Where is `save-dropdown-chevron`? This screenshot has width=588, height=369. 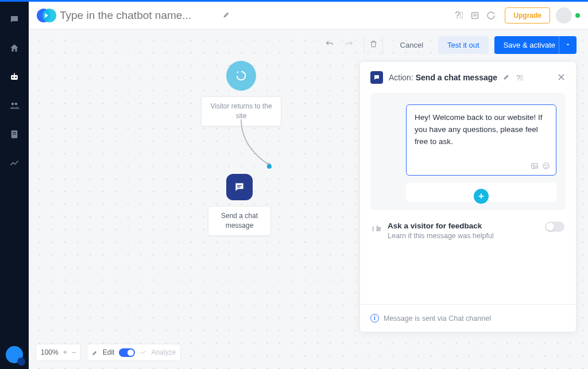
save-dropdown-chevron is located at coordinates (567, 45).